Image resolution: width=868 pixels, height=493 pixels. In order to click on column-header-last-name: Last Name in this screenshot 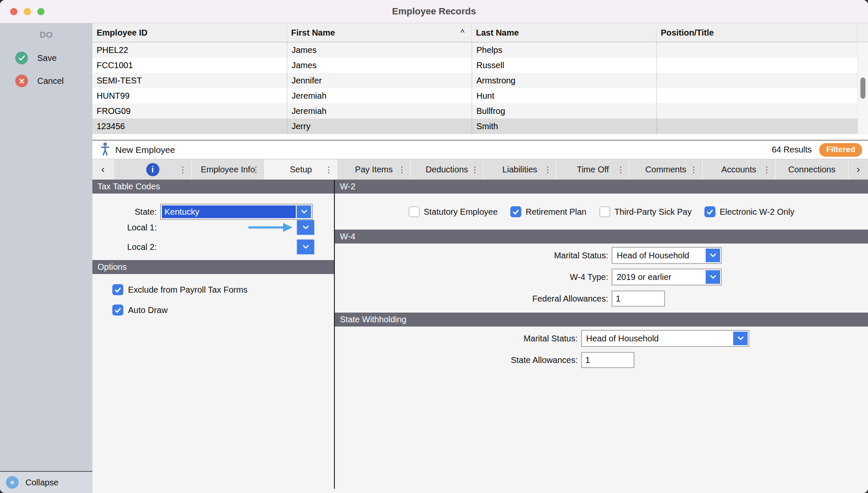, I will do `click(564, 33)`.